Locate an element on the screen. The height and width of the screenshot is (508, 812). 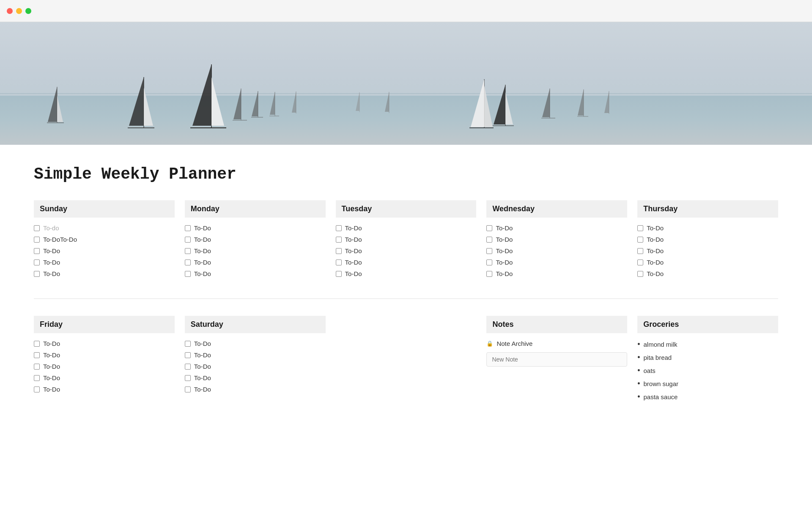
todo-label: To-DoTo-Do is located at coordinates (60, 240).